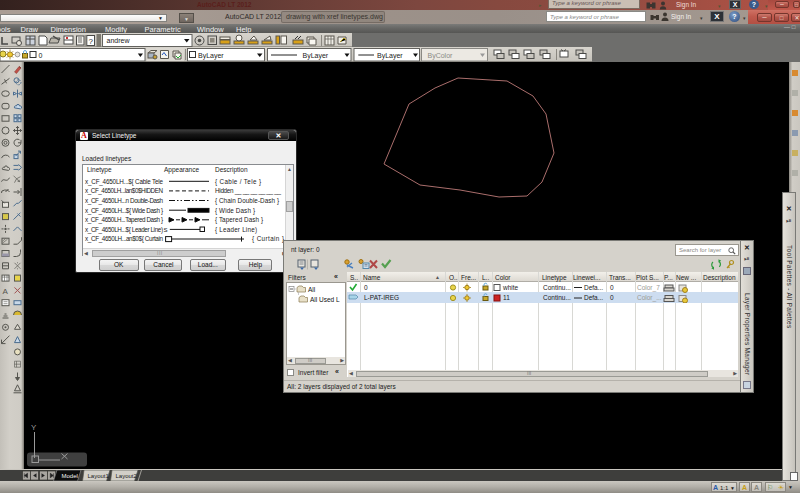  Describe the element at coordinates (235, 211) in the screenshot. I see `svg-text: { Wide Dash }` at that location.